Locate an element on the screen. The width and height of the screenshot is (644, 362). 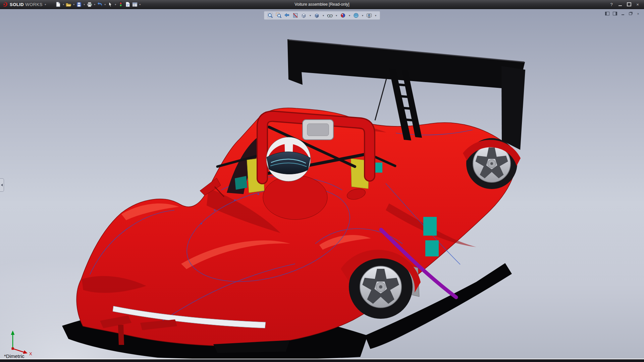
quick-access-toolbar: ▾ ▾ ▾ ▾ ▾ is located at coordinates (98, 4).